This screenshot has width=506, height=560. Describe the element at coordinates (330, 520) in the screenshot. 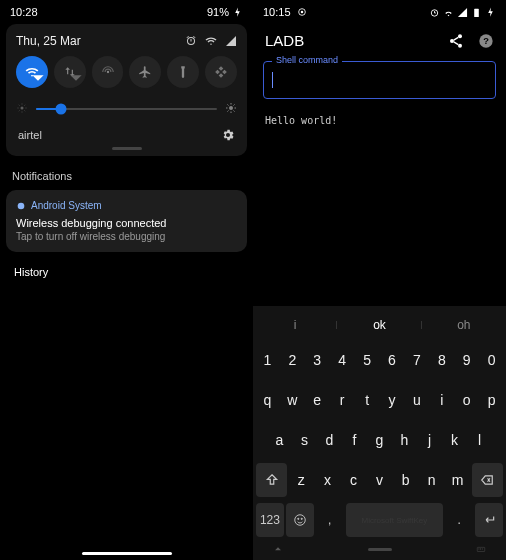

I see `key-comma: ,` at that location.